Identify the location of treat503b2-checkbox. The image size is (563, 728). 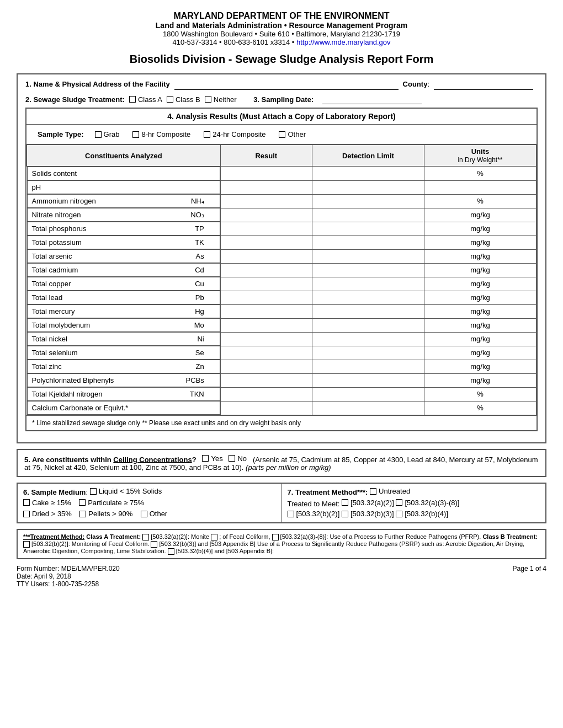
(291, 514).